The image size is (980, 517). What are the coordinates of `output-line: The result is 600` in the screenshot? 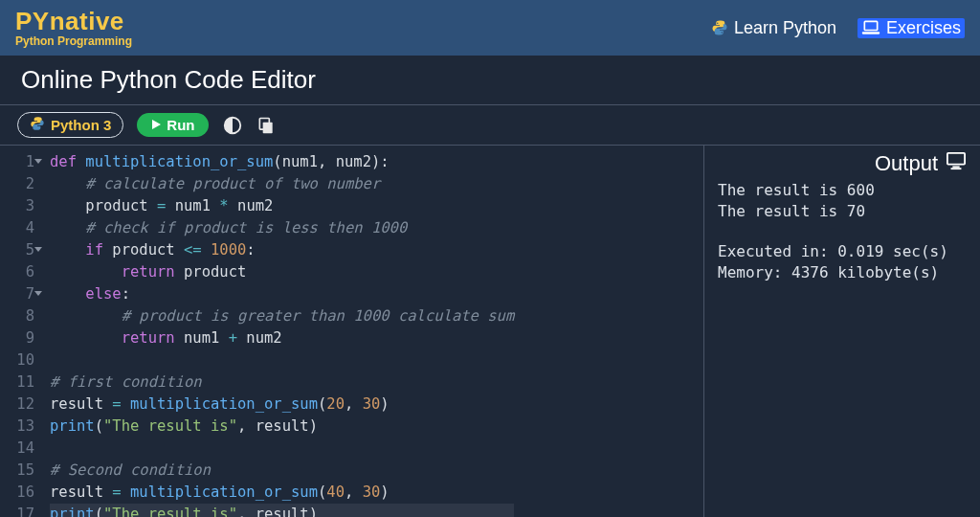 It's located at (842, 191).